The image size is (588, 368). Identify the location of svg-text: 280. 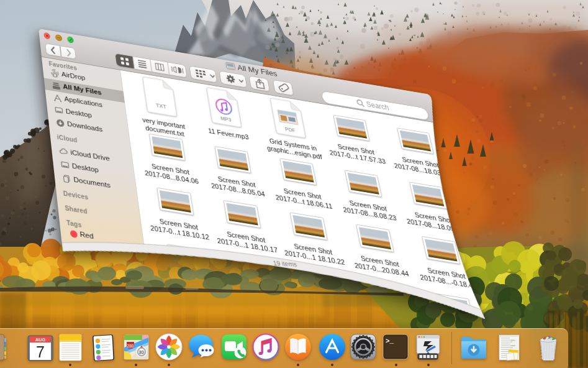
(130, 346).